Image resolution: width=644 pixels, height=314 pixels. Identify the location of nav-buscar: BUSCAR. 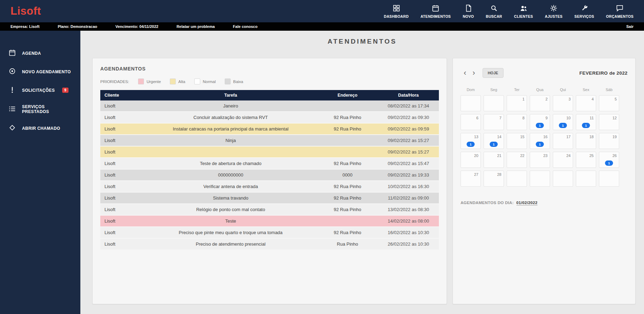
(494, 11).